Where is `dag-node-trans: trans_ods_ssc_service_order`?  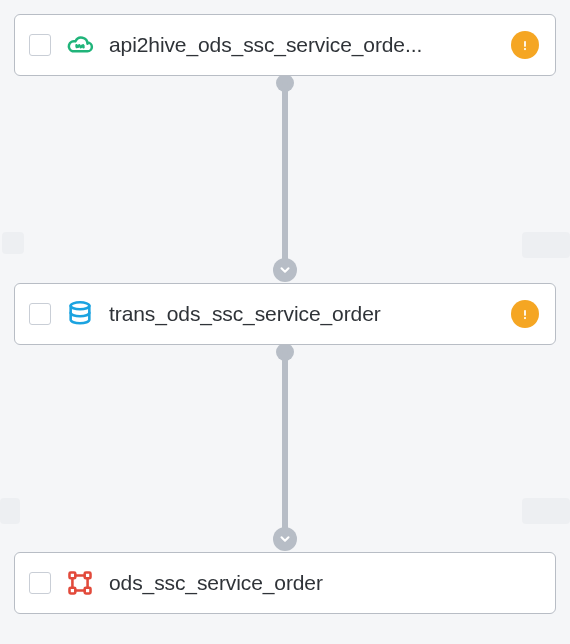
dag-node-trans: trans_ods_ssc_service_order is located at coordinates (285, 314).